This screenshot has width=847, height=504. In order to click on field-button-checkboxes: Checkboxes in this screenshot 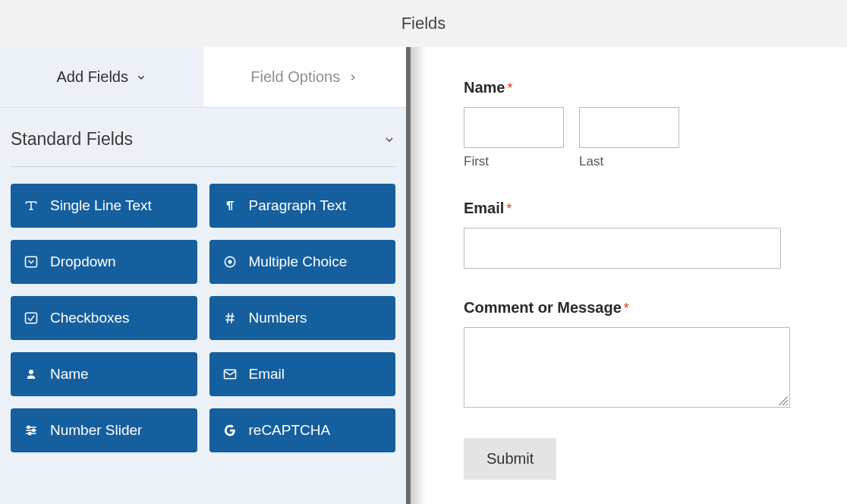, I will do `click(104, 318)`.